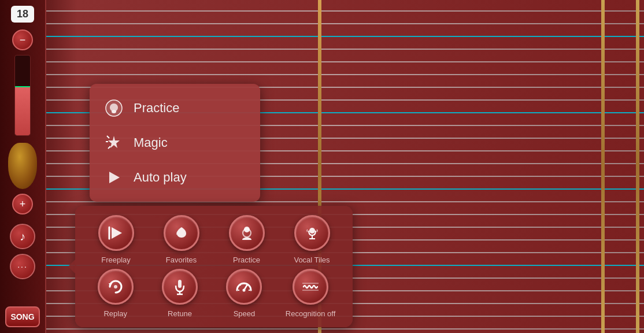 This screenshot has height=333, width=644. What do you see at coordinates (247, 233) in the screenshot?
I see `practice-button` at bounding box center [247, 233].